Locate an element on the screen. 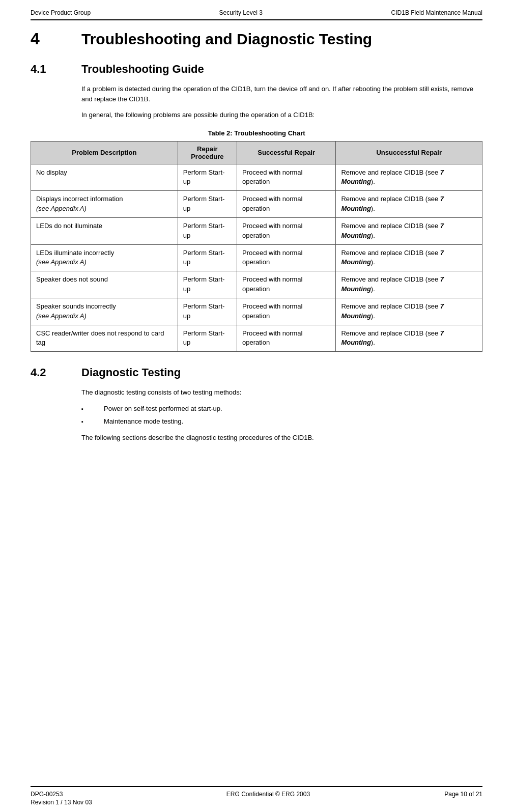 This screenshot has height=812, width=513. table-row: CSC reader/writer does not respond to ca… is located at coordinates (256, 338).